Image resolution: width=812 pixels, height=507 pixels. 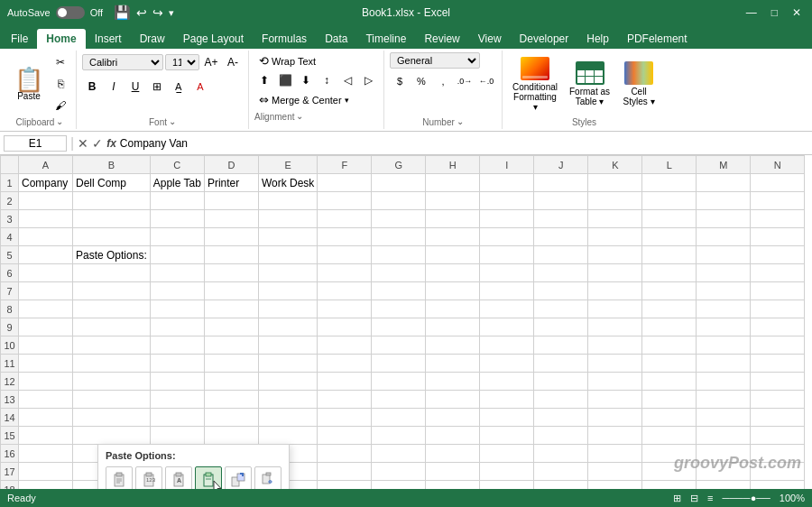 What do you see at coordinates (112, 327) in the screenshot?
I see `cell-r9-c2` at bounding box center [112, 327].